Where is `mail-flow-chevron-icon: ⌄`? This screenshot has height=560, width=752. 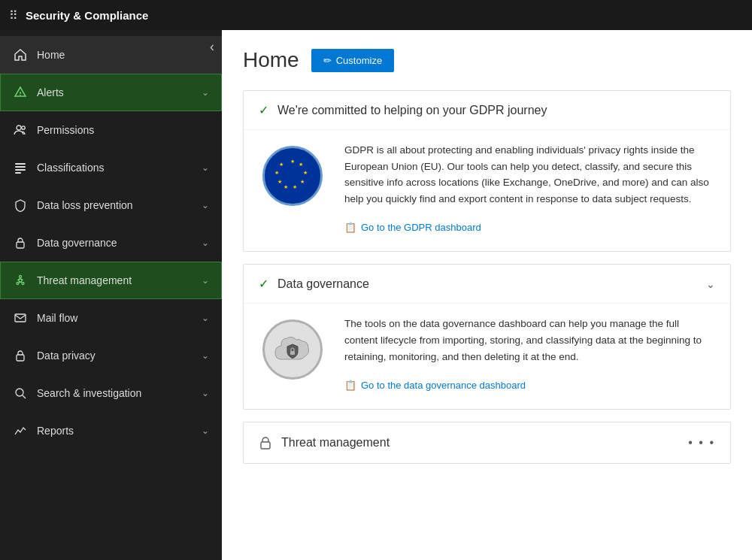
mail-flow-chevron-icon: ⌄ is located at coordinates (205, 318).